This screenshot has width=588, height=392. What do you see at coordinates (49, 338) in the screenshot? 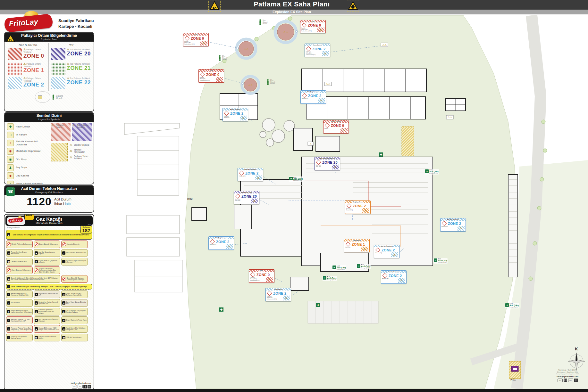
I see `step-text: Sosyal Güvenlik Kurumuna Bildirim` at bounding box center [49, 338].